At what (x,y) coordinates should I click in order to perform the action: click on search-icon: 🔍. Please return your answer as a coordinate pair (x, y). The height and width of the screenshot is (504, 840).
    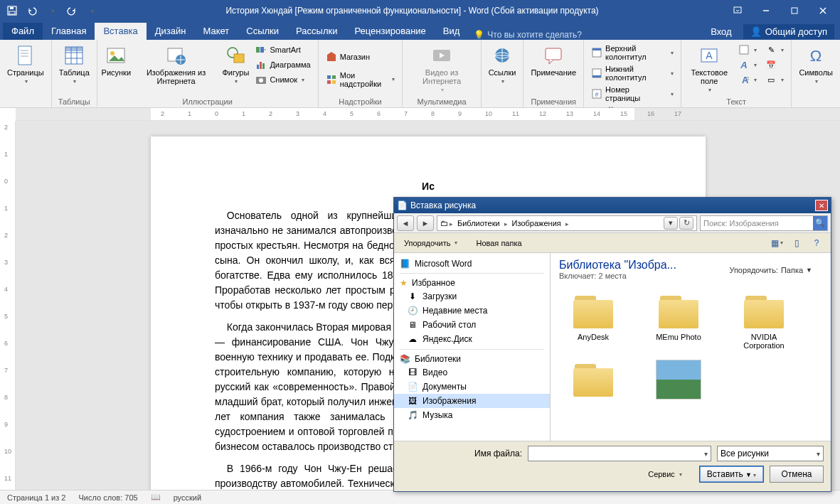
    Looking at the image, I should click on (820, 223).